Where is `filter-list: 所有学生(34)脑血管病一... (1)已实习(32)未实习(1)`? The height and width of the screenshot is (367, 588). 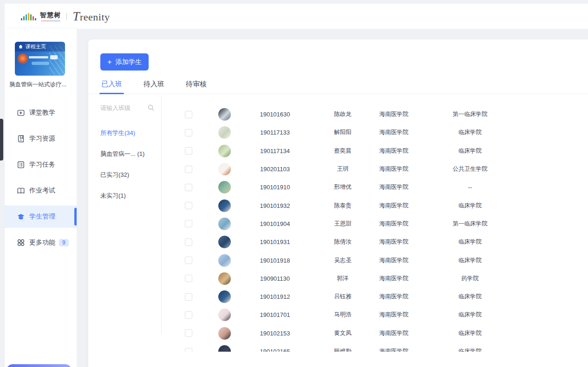
filter-list: 所有学生(34)脑血管病一... (1)已实习(32)未实习(1) is located at coordinates (123, 168).